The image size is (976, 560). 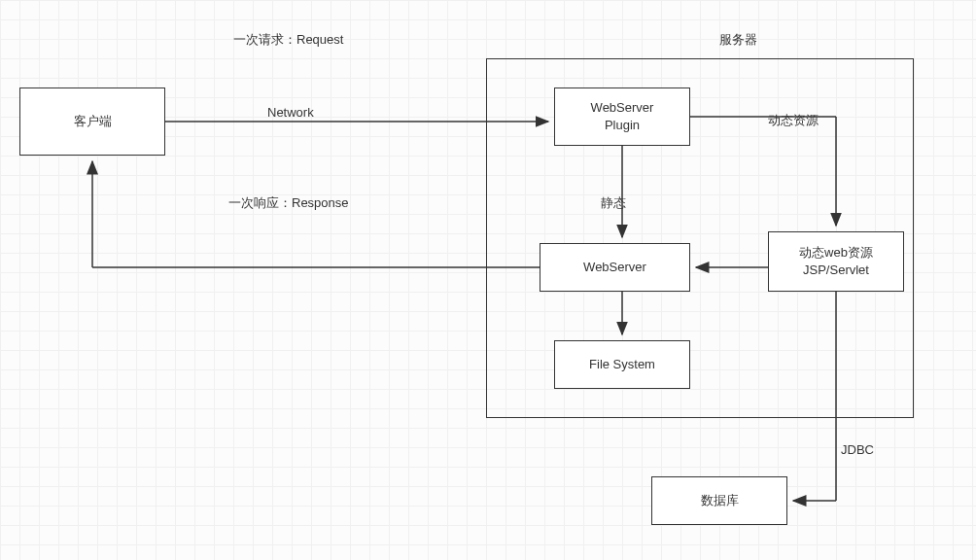 I want to click on webserver-box: WebServer, so click(x=614, y=267).